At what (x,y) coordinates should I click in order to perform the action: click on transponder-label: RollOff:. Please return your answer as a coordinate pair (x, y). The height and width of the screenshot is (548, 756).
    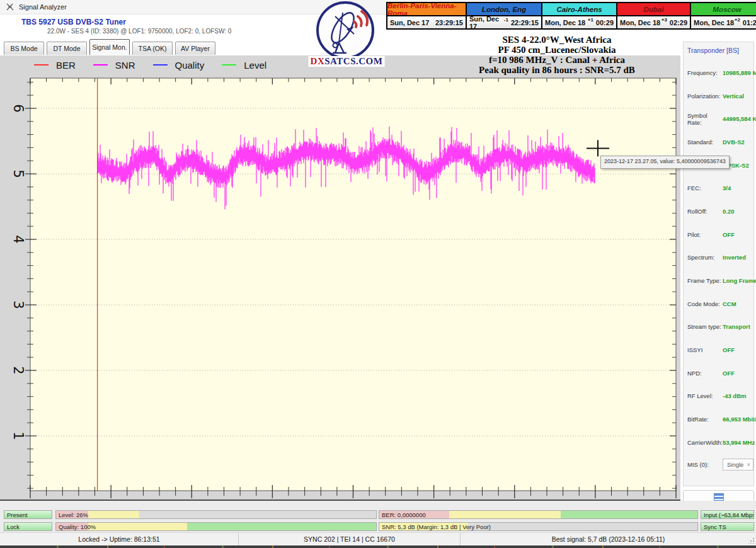
    Looking at the image, I should click on (705, 212).